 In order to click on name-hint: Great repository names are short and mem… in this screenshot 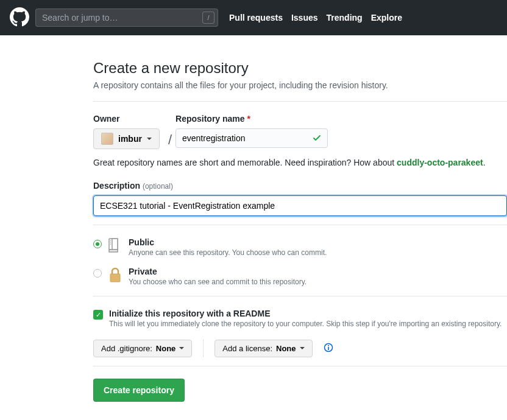, I will do `click(300, 163)`.